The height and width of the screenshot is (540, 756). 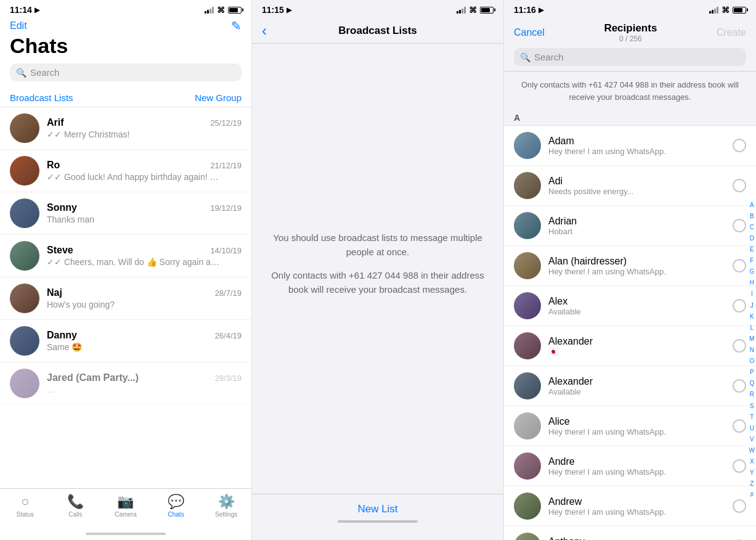 I want to click on broadcast-footer: New List, so click(x=378, y=517).